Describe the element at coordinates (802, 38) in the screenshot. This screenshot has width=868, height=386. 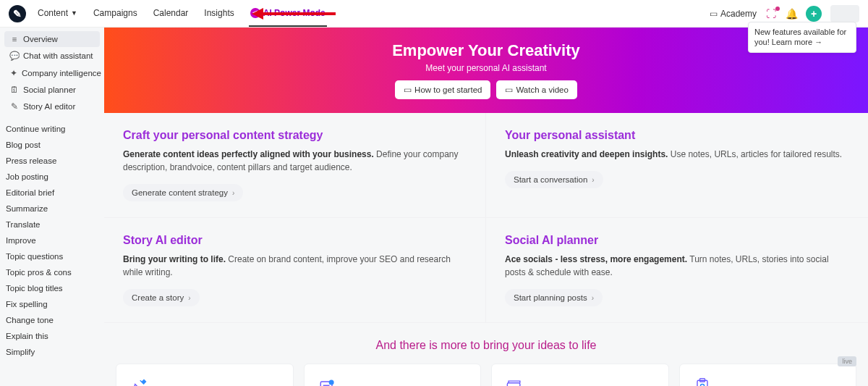
I see `new-features-notice: New features available for you! Learn mo…` at that location.